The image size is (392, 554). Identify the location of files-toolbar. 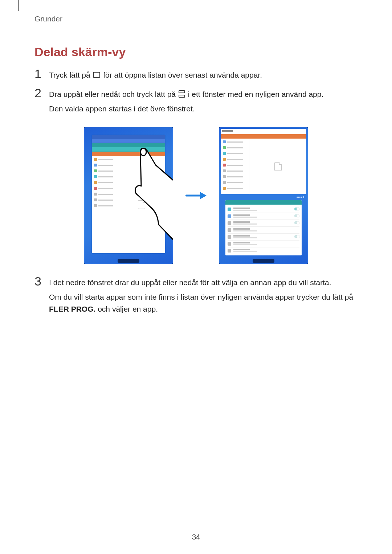
(264, 131).